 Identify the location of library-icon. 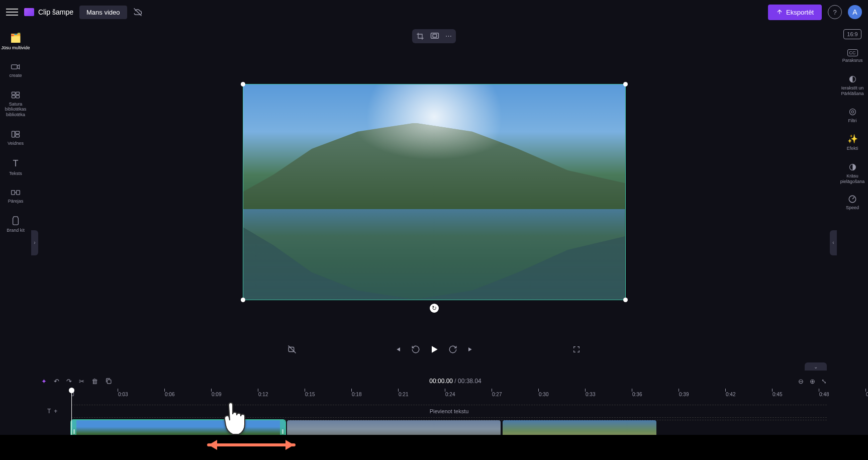
(16, 95).